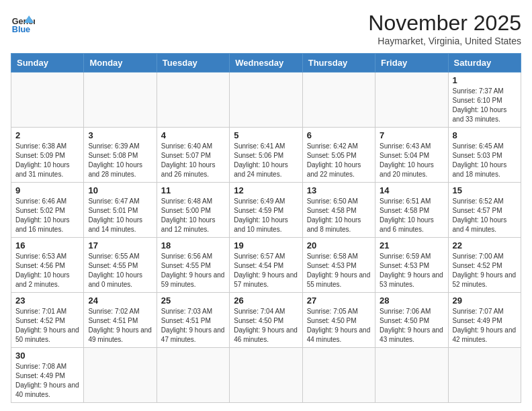 The image size is (532, 411). Describe the element at coordinates (266, 63) in the screenshot. I see `calendar-header-row: SundayMondayTuesdayWednesdayThursdayFrid…` at that location.